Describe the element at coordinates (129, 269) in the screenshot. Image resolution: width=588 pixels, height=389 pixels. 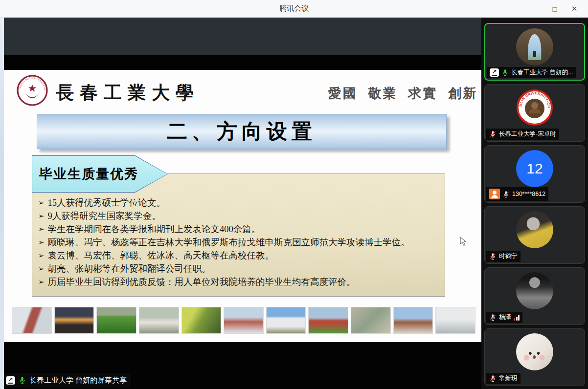
I see `bullet-text: 胡亮、张胡彬等在外贸和翻译公司任职。` at that location.